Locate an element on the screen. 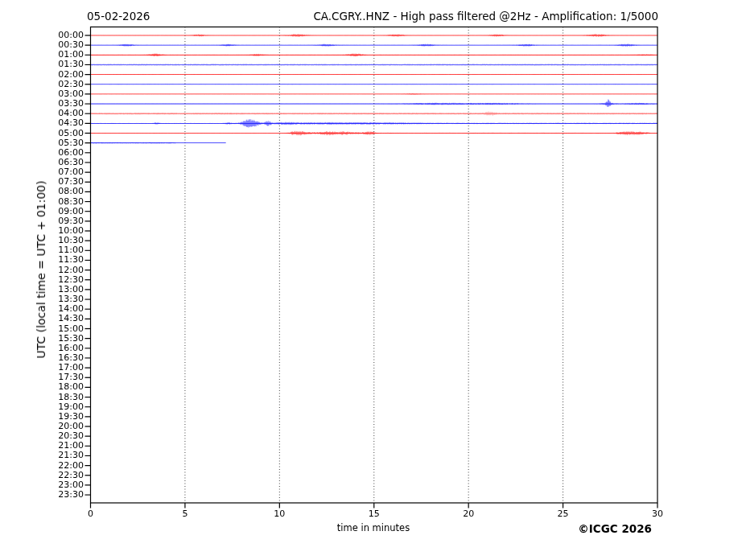  y-tick-label: 06:00 is located at coordinates (71, 153).